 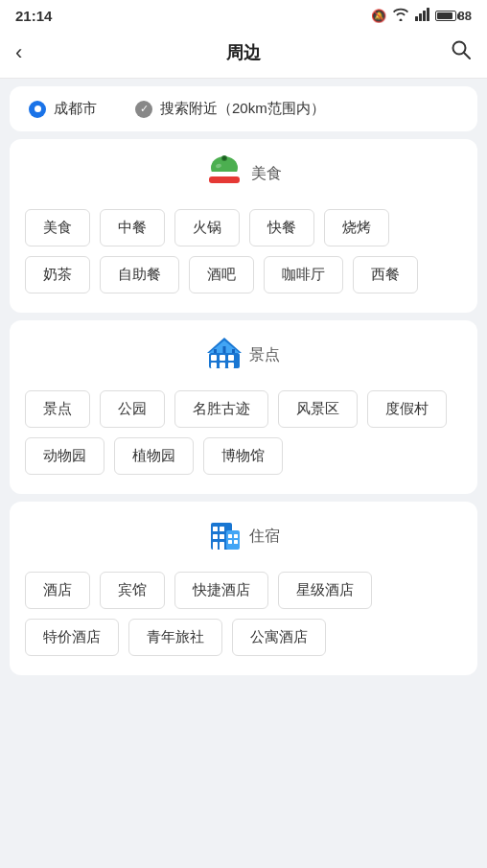 I want to click on wifi-icon, so click(x=401, y=15).